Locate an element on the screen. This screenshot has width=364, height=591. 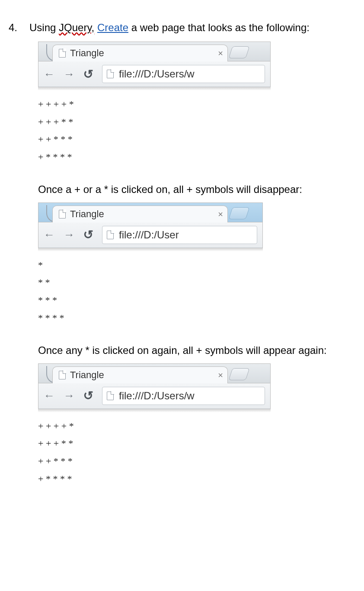
question-line: 4. Using JQuery, Create a web page that … is located at coordinates (182, 28).